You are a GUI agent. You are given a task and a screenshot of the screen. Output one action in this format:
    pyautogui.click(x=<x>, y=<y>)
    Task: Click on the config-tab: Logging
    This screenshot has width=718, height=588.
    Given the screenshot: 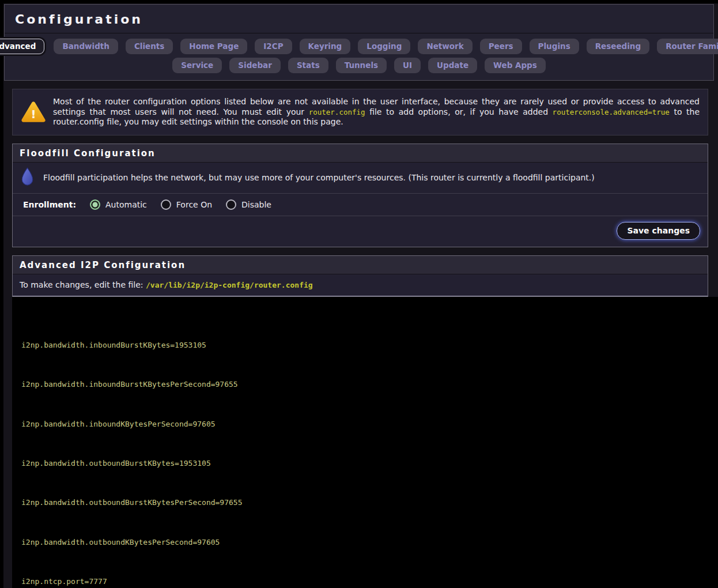 What is the action you would take?
    pyautogui.click(x=384, y=46)
    